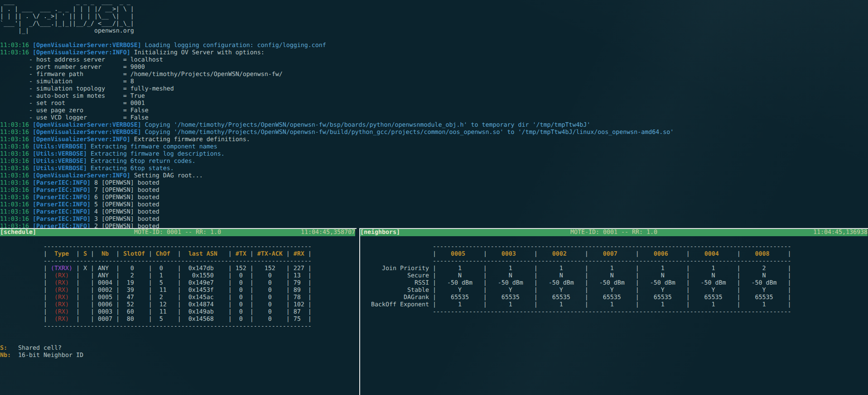 The image size is (868, 395). I want to click on schedule-table-row: | (RX) | | 0006 | 52 | 12 | 0x14874 | 0 …, so click(156, 305).